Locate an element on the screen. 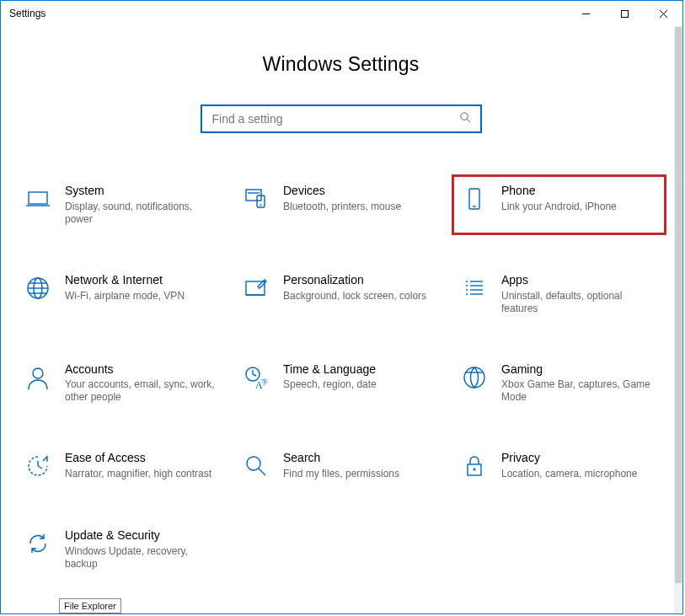 The height and width of the screenshot is (616, 685). tile-title: Network & Internet is located at coordinates (125, 280).